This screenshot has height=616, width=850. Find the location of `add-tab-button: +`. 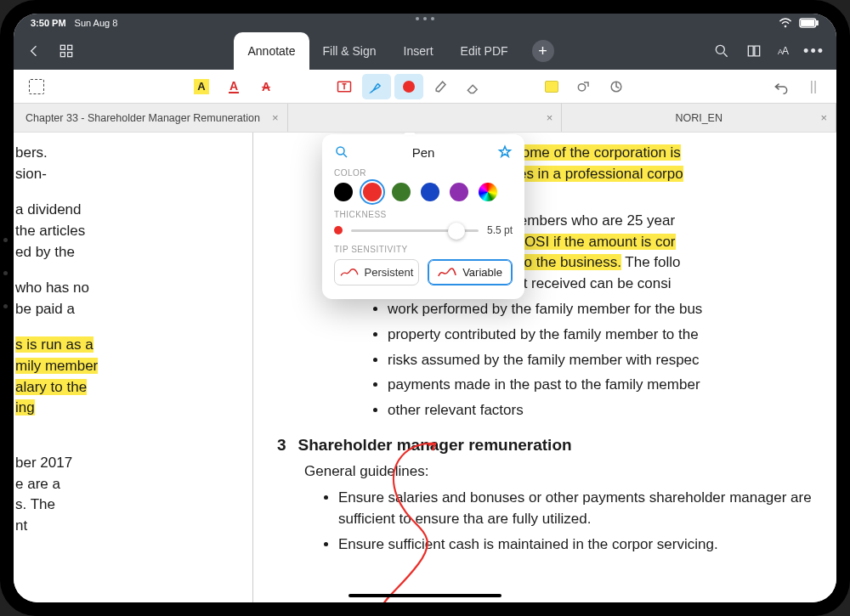

add-tab-button: + is located at coordinates (543, 51).